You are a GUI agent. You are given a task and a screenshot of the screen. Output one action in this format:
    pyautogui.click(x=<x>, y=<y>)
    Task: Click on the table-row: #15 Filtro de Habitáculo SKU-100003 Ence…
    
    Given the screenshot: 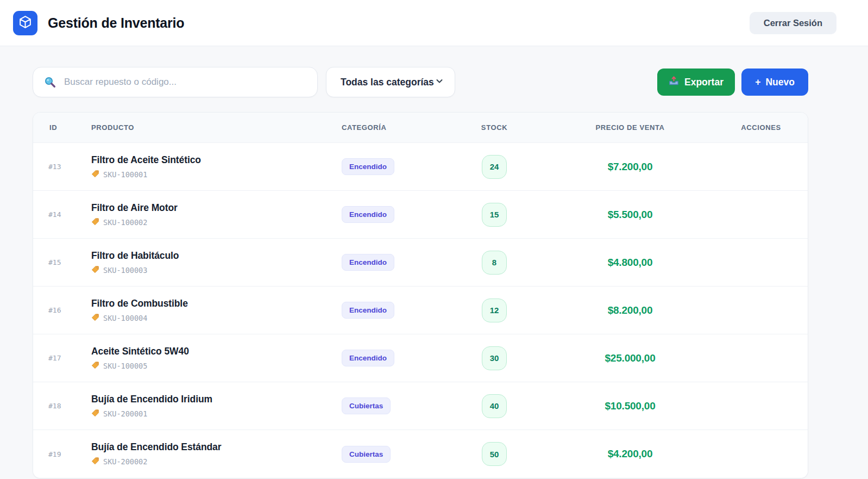 What is the action you would take?
    pyautogui.click(x=420, y=263)
    